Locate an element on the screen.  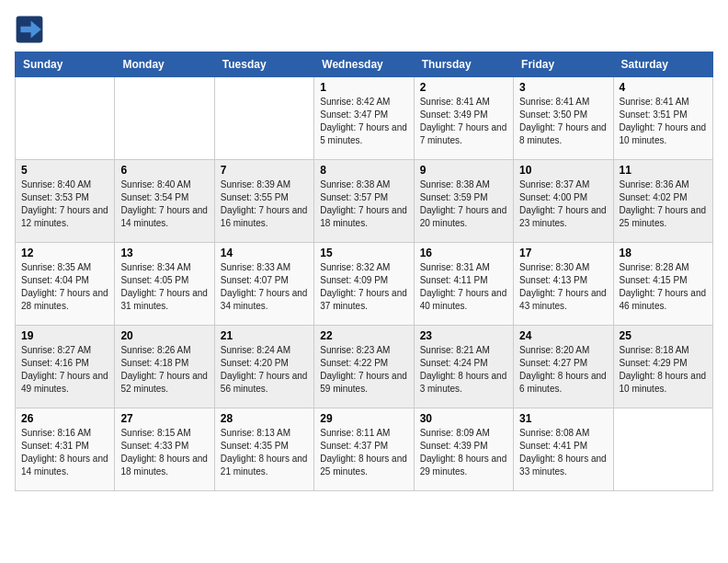
day-cell: 4Sunrise: 8:41 AMSunset: 3:51 PMDaylight… is located at coordinates (663, 119).